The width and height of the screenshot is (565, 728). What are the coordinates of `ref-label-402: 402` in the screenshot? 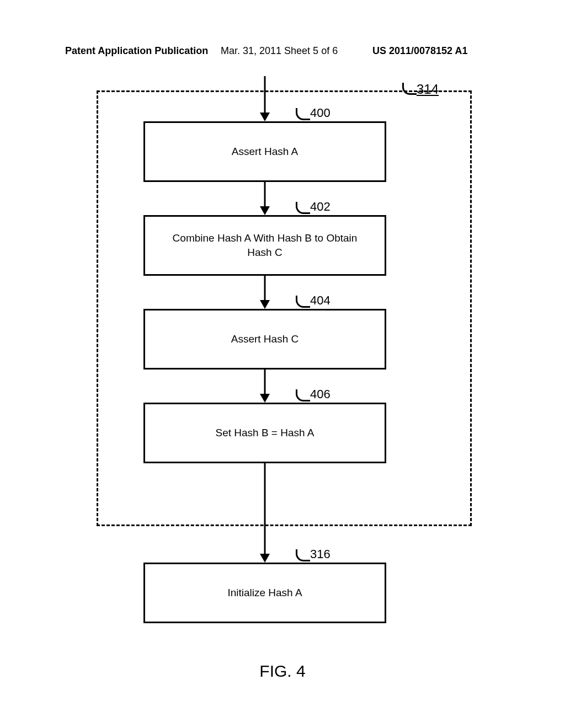 It's located at (320, 207).